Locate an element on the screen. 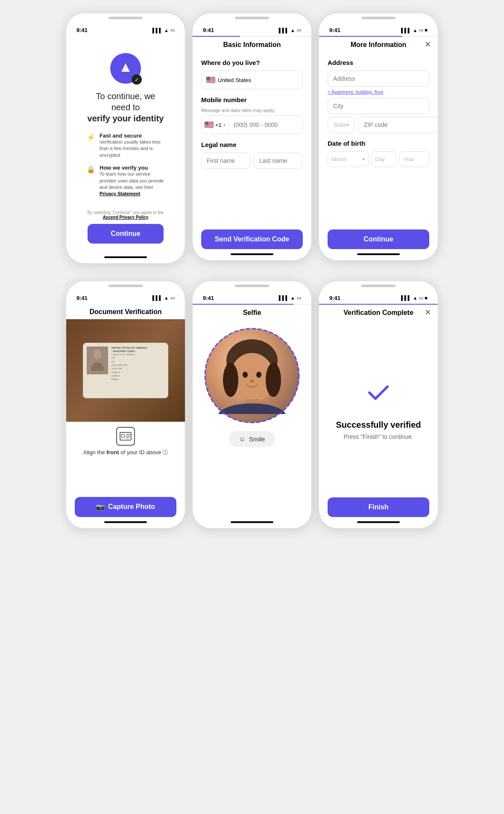  day-input: Day is located at coordinates (384, 159).